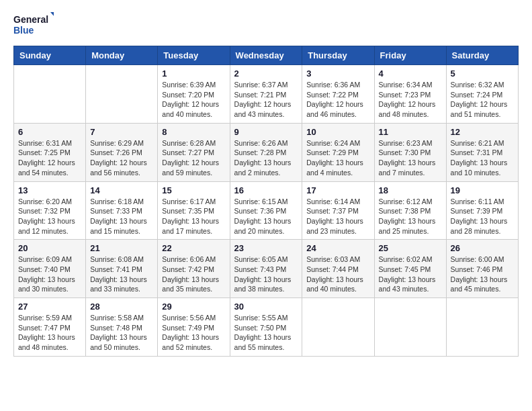  Describe the element at coordinates (122, 328) in the screenshot. I see `calendar-cell: 28Sunrise: 5:58 AM Sunset: 7:48 PM Dayli…` at that location.